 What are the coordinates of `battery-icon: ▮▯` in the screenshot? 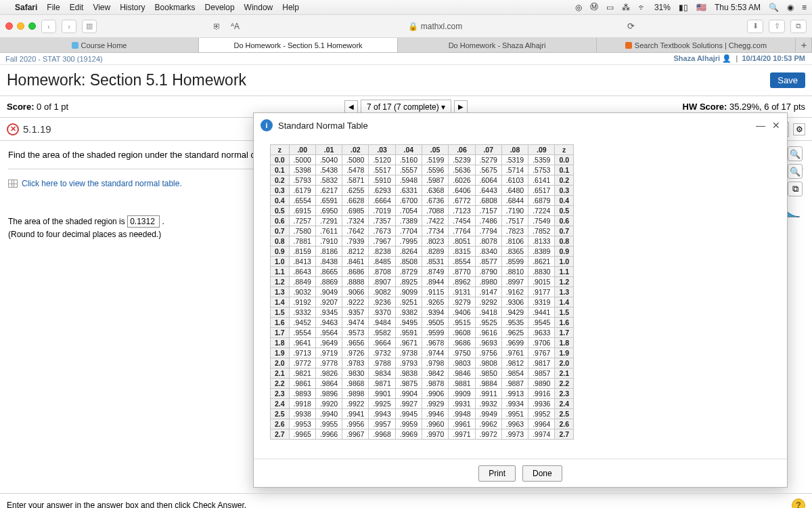 It's located at (683, 7).